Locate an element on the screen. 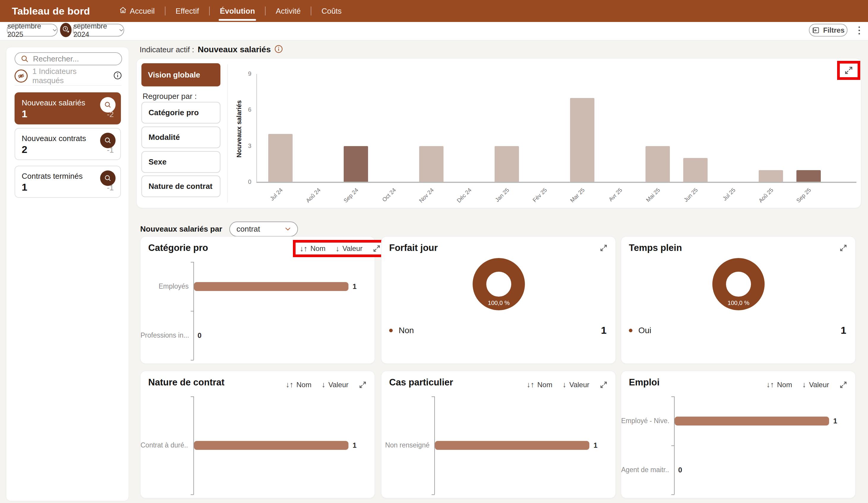 This screenshot has width=868, height=503. group-by-modalite-button: Modalité is located at coordinates (181, 137).